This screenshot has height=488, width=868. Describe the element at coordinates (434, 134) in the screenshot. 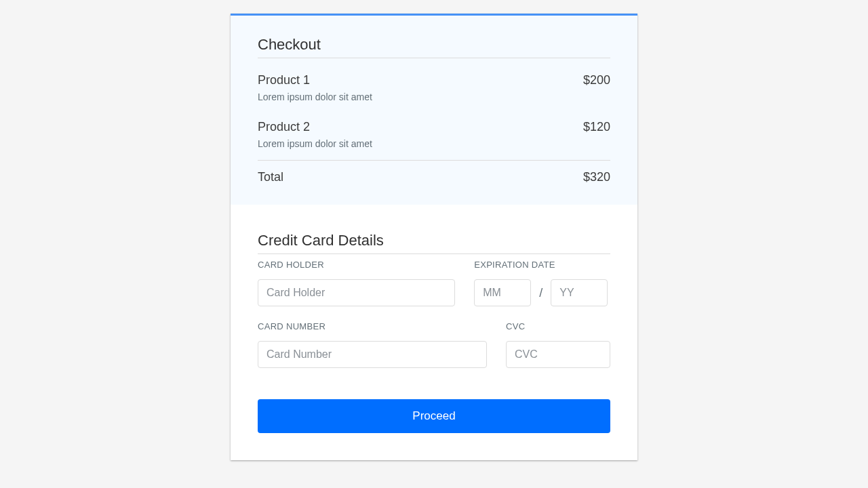

I see `line-item: Product 2 Lorem ipsum dolor sit amet $12…` at that location.